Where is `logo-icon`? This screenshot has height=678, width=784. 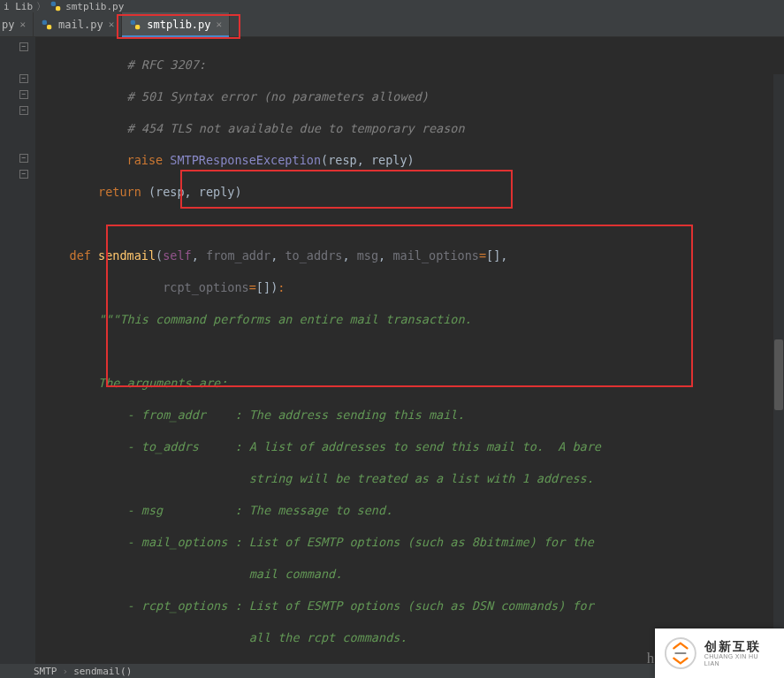 logo-icon is located at coordinates (681, 653).